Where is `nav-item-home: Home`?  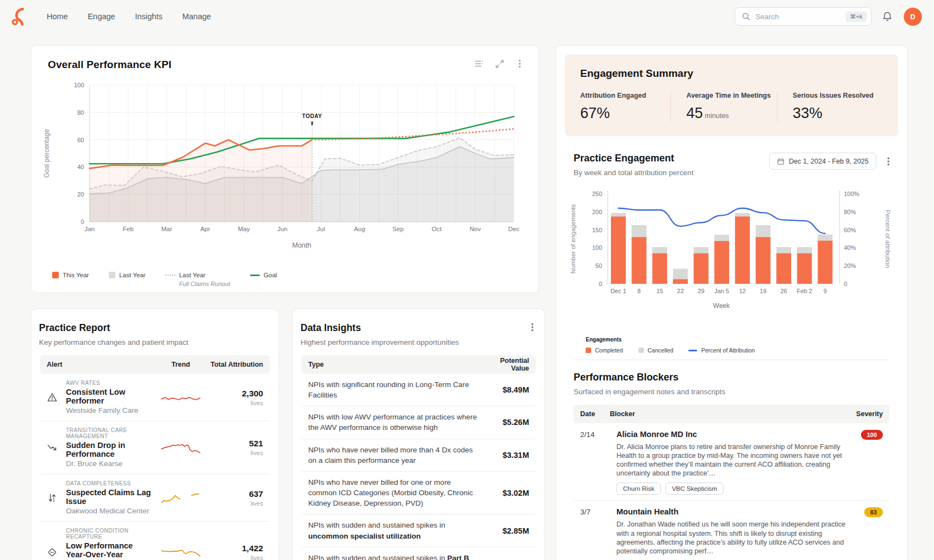 nav-item-home: Home is located at coordinates (57, 16).